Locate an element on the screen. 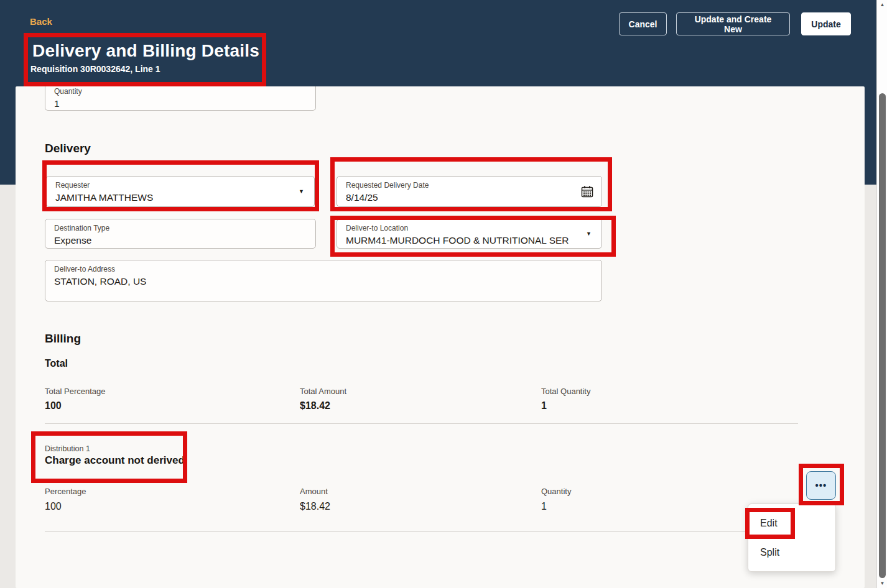 The width and height of the screenshot is (887, 588). requested-delivery-date-field: Requested Delivery Date 8/14/25 is located at coordinates (469, 191).